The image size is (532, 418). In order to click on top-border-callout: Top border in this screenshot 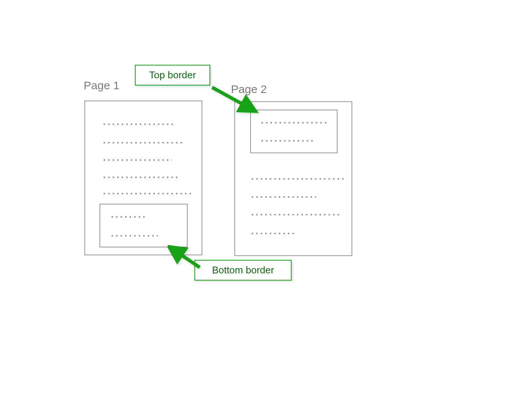, I will do `click(173, 75)`.